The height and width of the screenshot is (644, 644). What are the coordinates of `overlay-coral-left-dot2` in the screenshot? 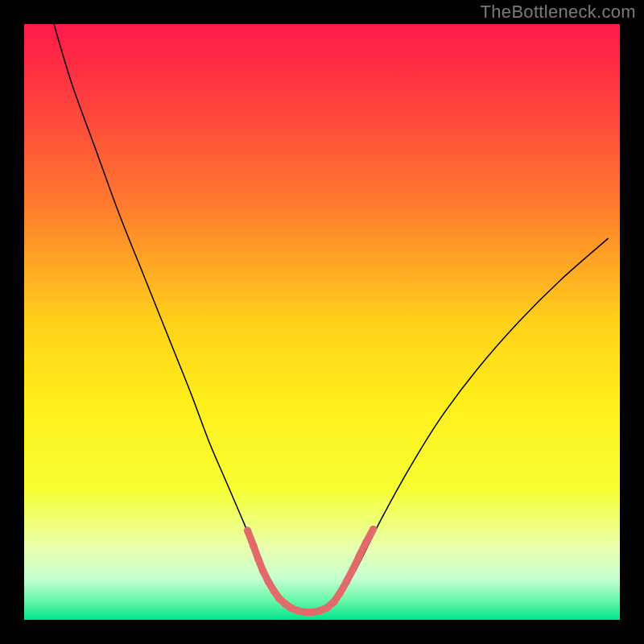 It's located at (258, 559).